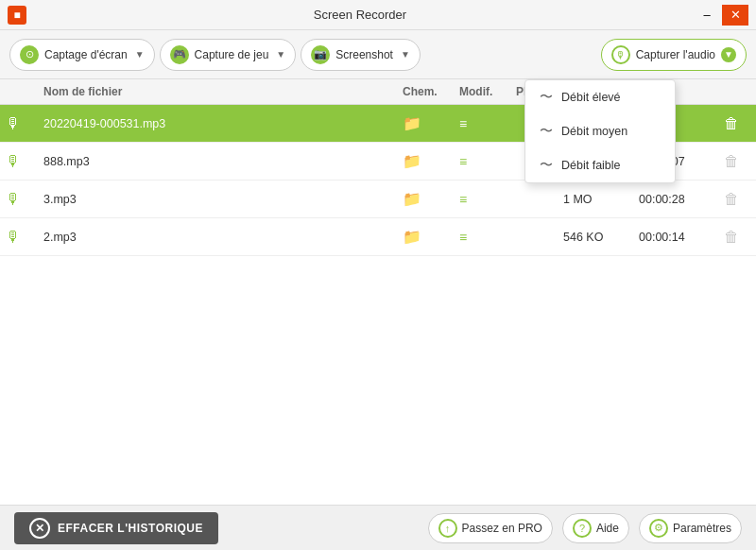 The height and width of the screenshot is (550, 756). I want to click on settings-icon: ⚙, so click(659, 528).